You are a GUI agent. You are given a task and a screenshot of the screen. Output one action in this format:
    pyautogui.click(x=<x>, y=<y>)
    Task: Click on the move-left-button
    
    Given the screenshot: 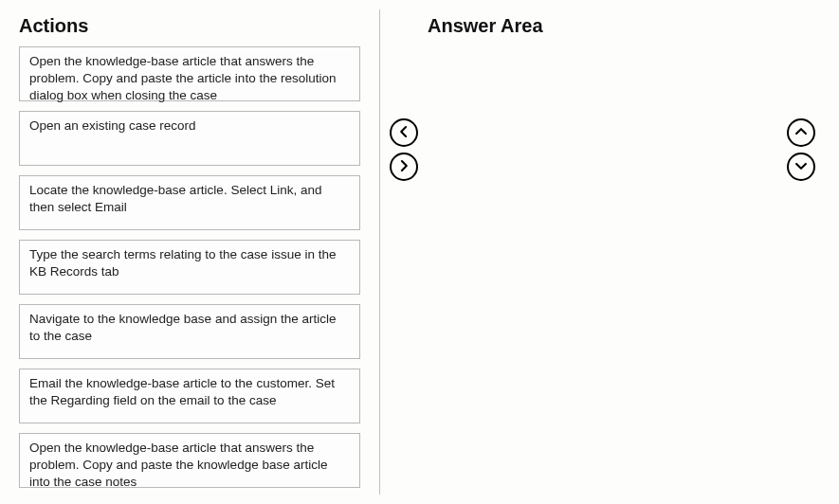 What is the action you would take?
    pyautogui.click(x=404, y=133)
    